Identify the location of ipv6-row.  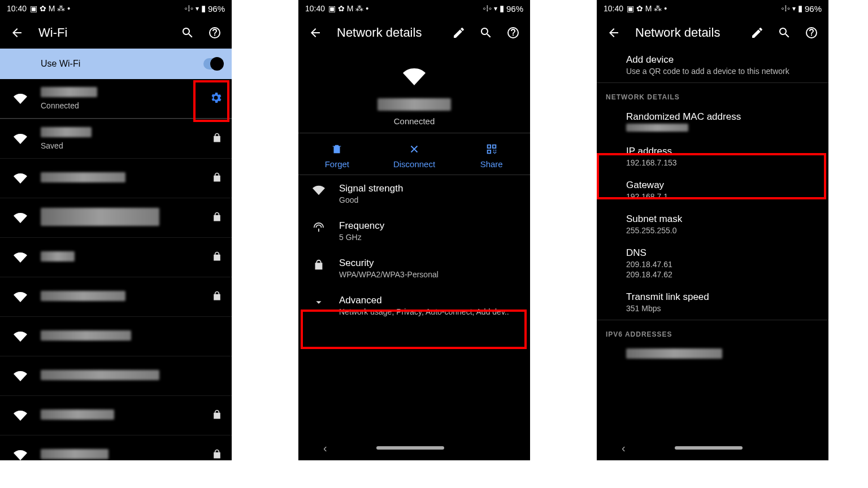
(713, 355).